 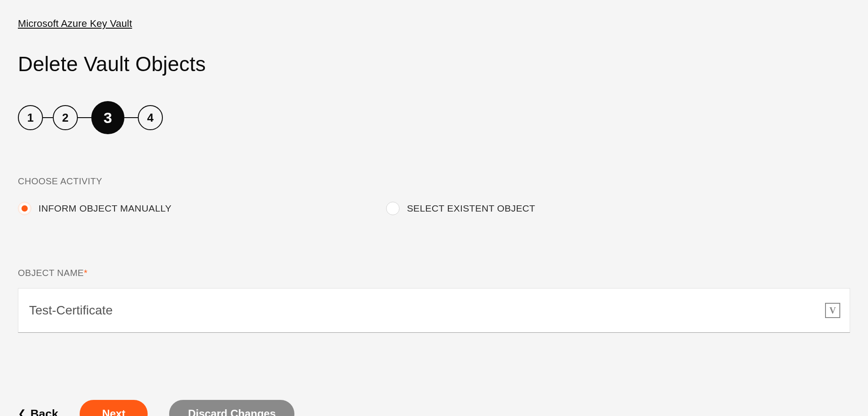 I want to click on back-button-label: Back, so click(x=44, y=412).